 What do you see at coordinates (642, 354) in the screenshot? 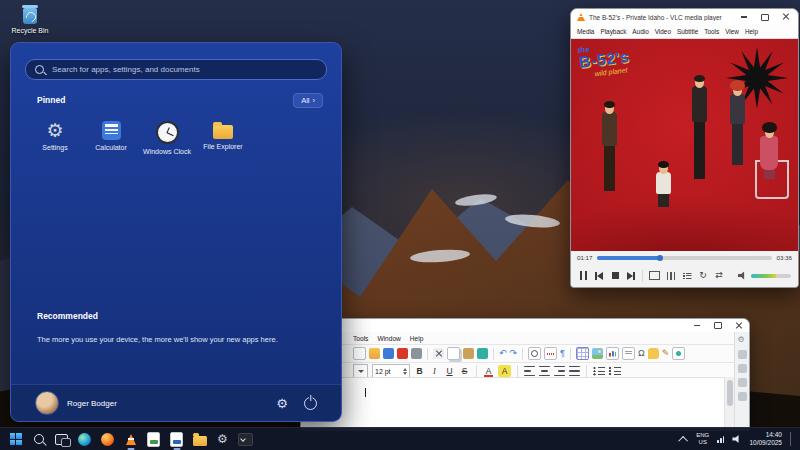
I see `special-character-icon: Ω` at bounding box center [642, 354].